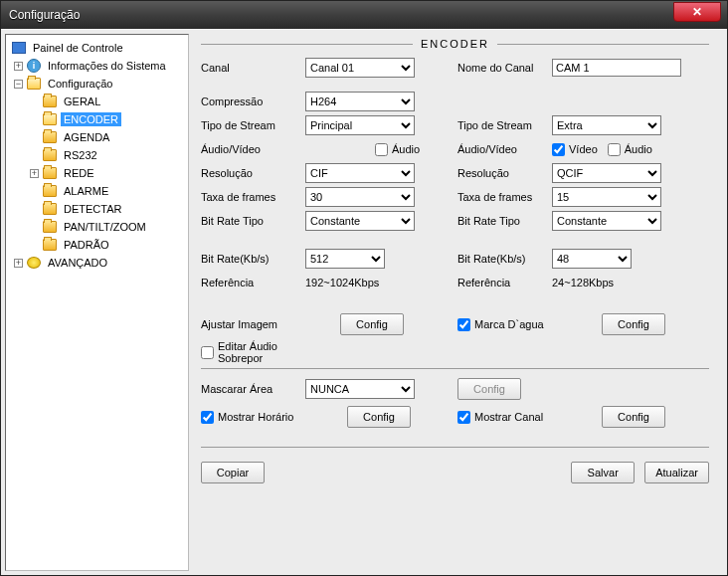 The height and width of the screenshot is (576, 728). What do you see at coordinates (253, 259) in the screenshot?
I see `label-br-main: Bit Rate(Kb/s)` at bounding box center [253, 259].